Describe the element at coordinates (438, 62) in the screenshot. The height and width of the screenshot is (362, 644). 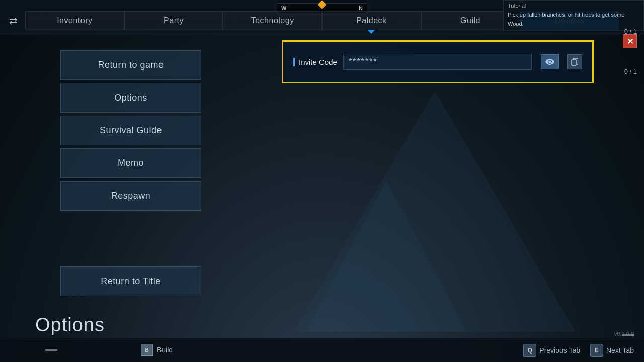
I see `invite-row: Invite Code` at that location.